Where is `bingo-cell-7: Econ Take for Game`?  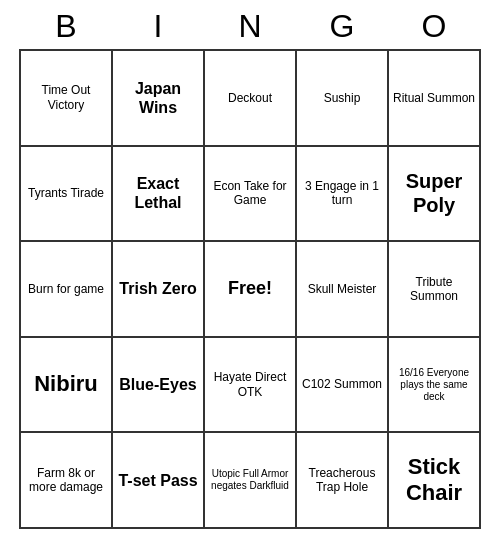
bingo-cell-7: Econ Take for Game is located at coordinates (250, 194).